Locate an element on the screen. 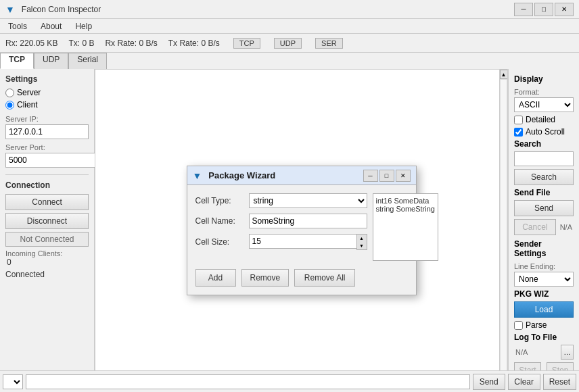 This screenshot has height=392, width=579. app-icon: ▼ is located at coordinates (10, 9).